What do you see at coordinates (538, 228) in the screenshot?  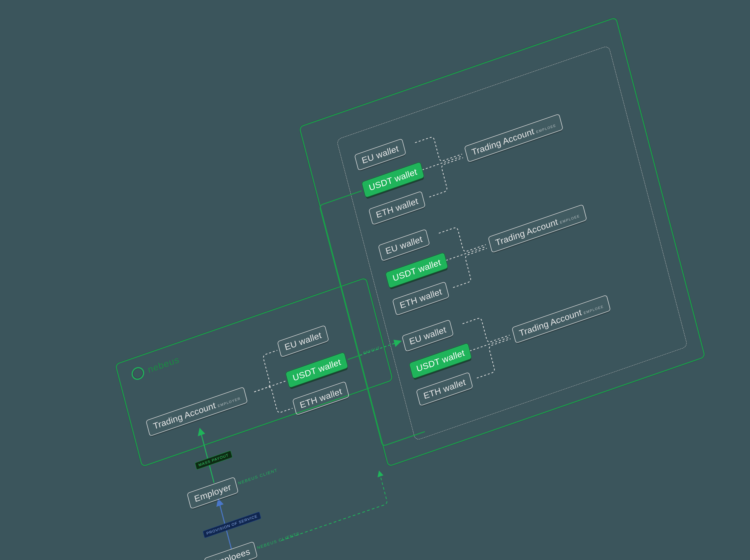 I see `emp2-trading: Trading Account EMPLOEE` at bounding box center [538, 228].